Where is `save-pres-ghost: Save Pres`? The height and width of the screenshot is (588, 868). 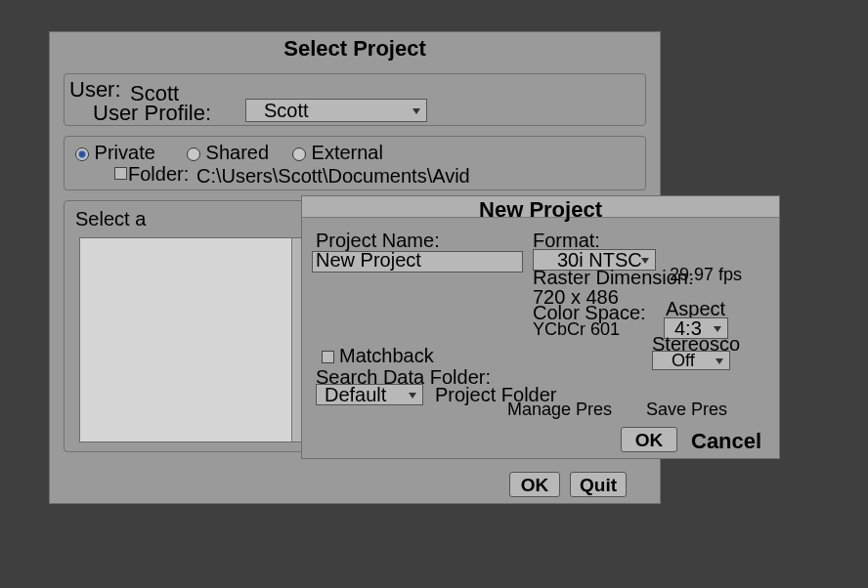
save-pres-ghost: Save Pres is located at coordinates (686, 410).